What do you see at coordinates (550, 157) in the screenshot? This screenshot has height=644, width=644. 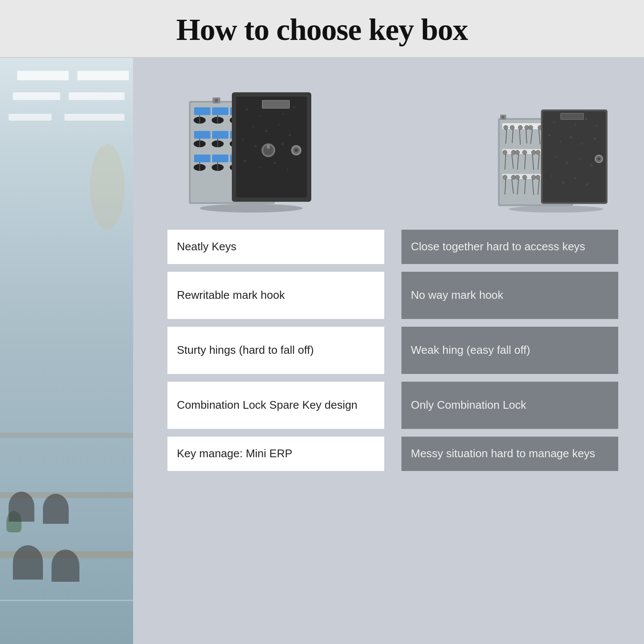 I see `keybox-bad` at bounding box center [550, 157].